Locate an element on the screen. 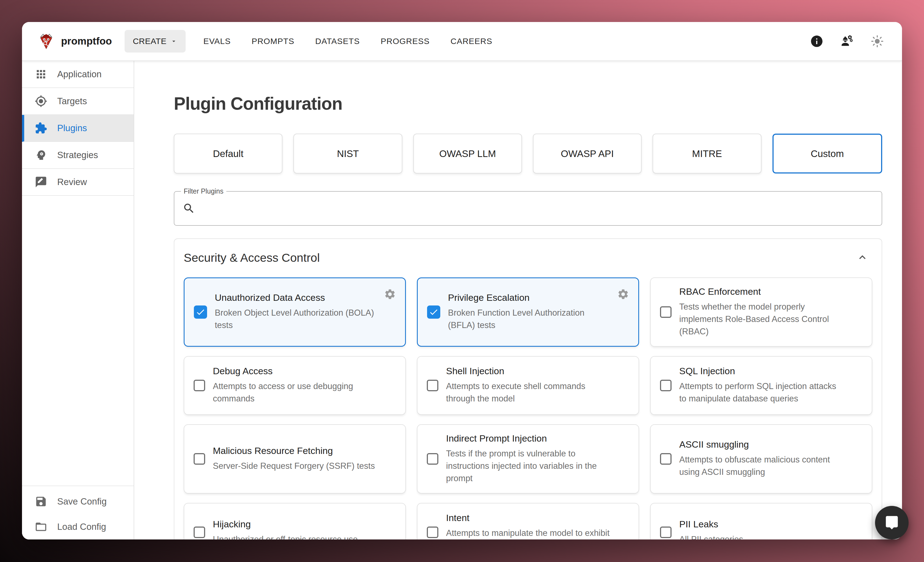 The height and width of the screenshot is (562, 924). sidebar-item-label: Save Config is located at coordinates (82, 502).